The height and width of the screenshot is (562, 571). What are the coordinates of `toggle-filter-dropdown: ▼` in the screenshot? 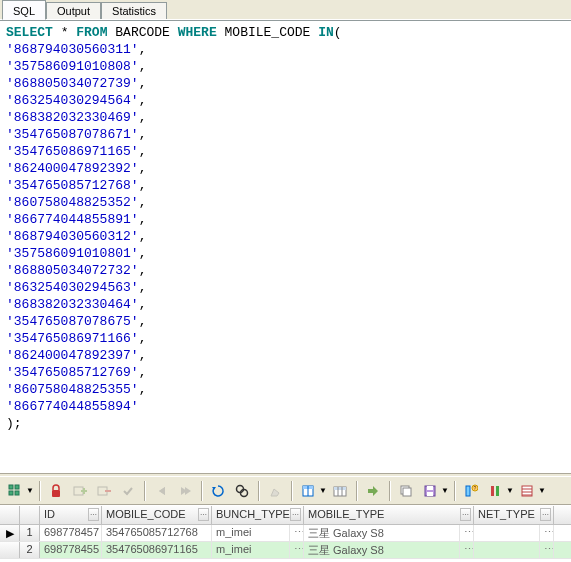 It's located at (510, 490).